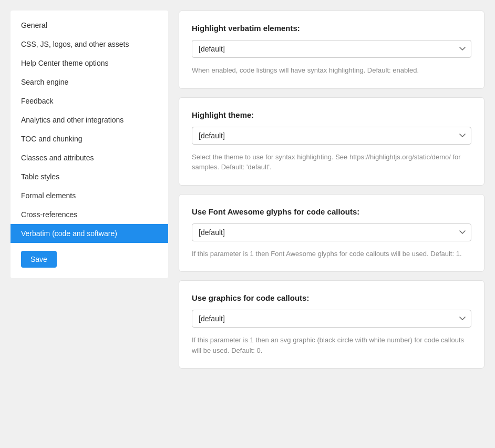 The image size is (495, 448). I want to click on sidebar-item-feedback: Feedback, so click(89, 101).